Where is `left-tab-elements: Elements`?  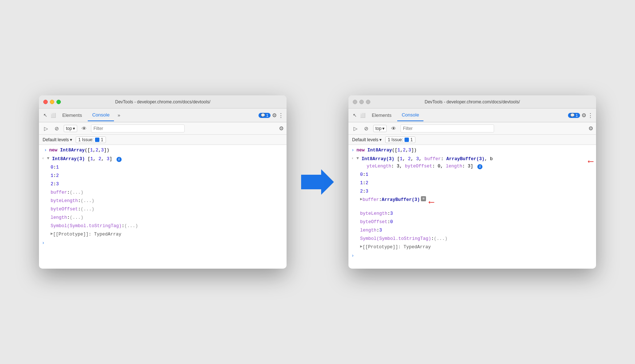
left-tab-elements: Elements is located at coordinates (72, 115).